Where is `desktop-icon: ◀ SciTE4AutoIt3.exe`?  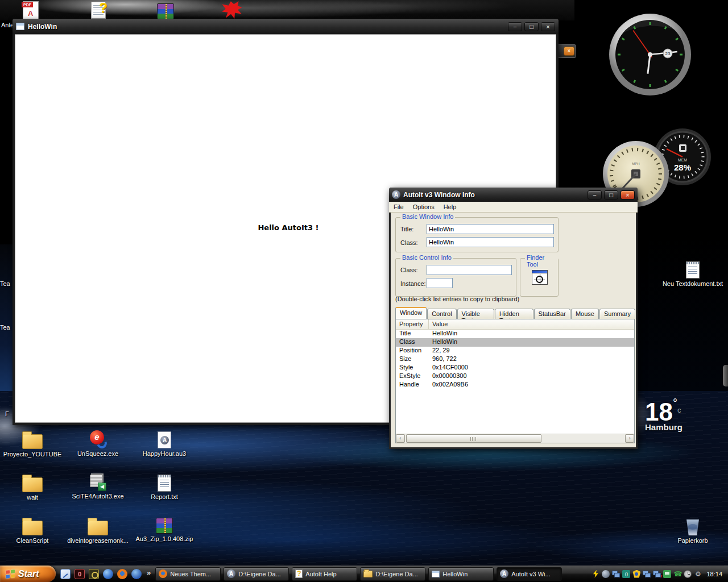
desktop-icon: ◀ SciTE4AutoIt3.exe is located at coordinates (98, 487).